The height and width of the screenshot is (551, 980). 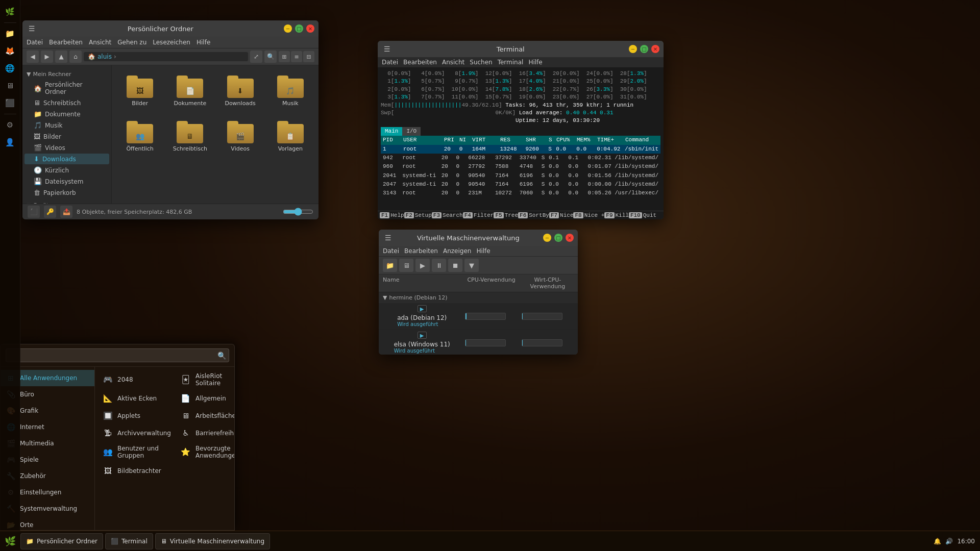 I want to click on taskbar-notification-icon: 🔔, so click(x=937, y=541).